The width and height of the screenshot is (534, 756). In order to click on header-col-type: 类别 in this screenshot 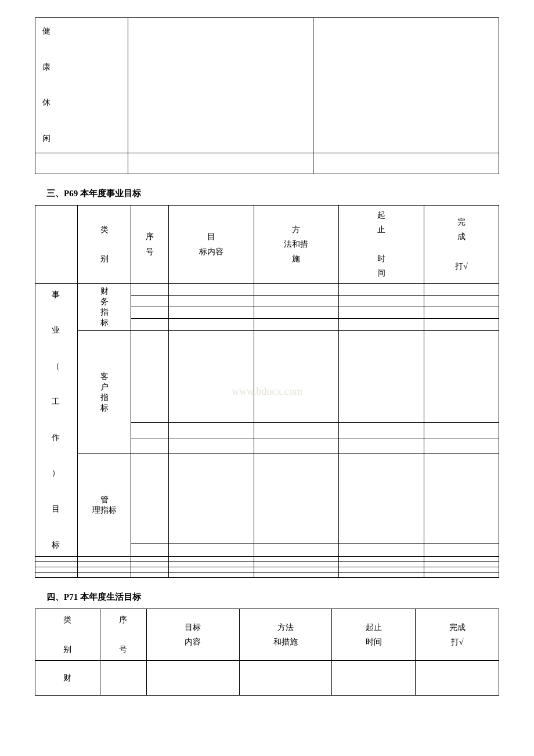, I will do `click(104, 244)`.